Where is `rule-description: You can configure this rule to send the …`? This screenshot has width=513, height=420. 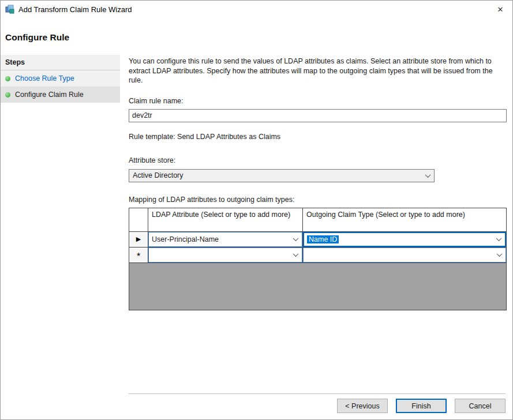
rule-description: You can configure this rule to send the … is located at coordinates (317, 71).